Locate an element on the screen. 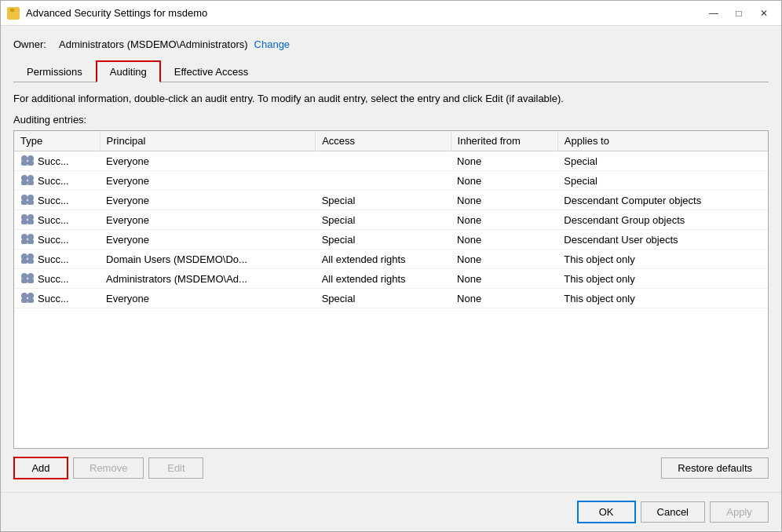 The width and height of the screenshot is (782, 532). tab-effective-access: Effective Access is located at coordinates (211, 71).